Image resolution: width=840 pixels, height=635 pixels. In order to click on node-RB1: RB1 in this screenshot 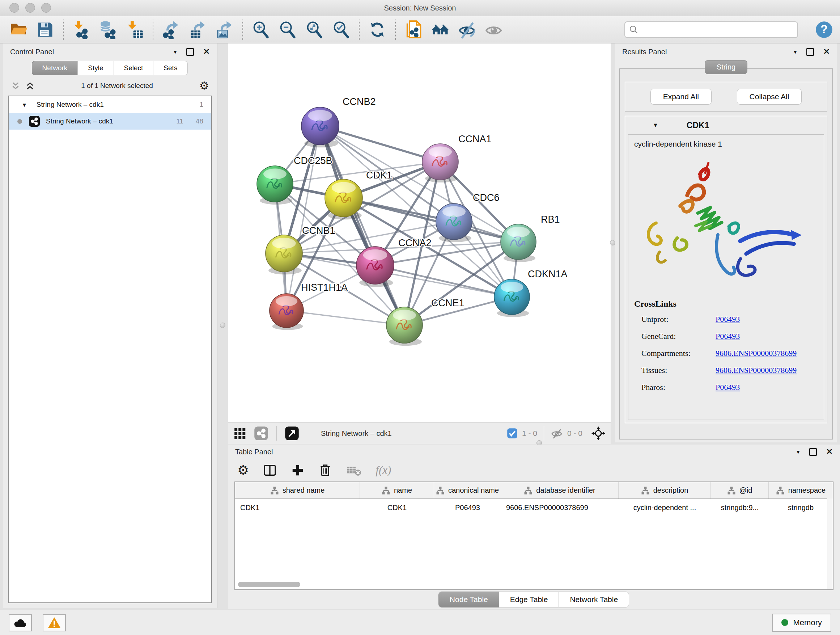, I will do `click(530, 238)`.